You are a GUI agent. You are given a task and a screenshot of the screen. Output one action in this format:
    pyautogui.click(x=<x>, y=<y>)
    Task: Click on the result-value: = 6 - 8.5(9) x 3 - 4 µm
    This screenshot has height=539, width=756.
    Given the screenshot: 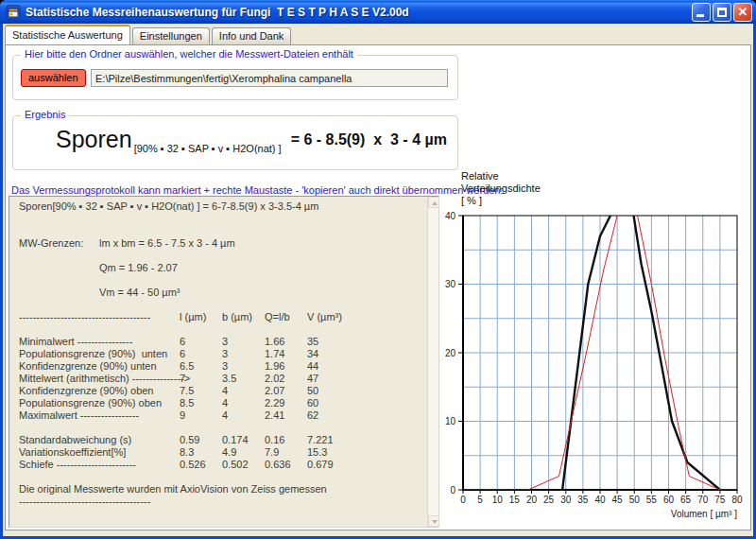 What is the action you would take?
    pyautogui.click(x=369, y=140)
    